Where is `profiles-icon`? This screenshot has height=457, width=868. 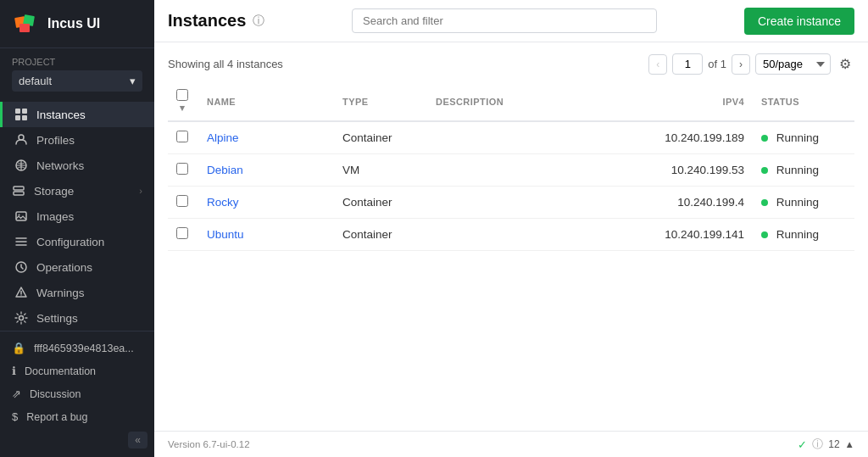 profiles-icon is located at coordinates (21, 140).